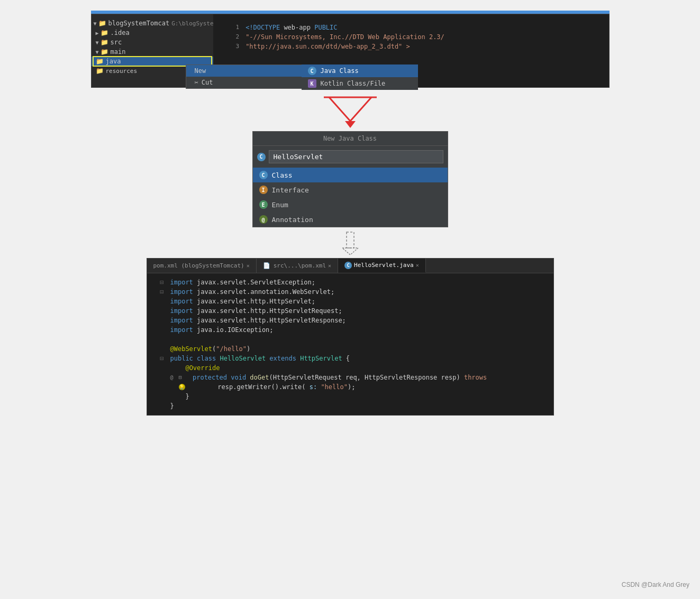  What do you see at coordinates (350, 179) in the screenshot?
I see `new-java-class-dialog: New Java Class C C Class I Interface E E…` at bounding box center [350, 179].